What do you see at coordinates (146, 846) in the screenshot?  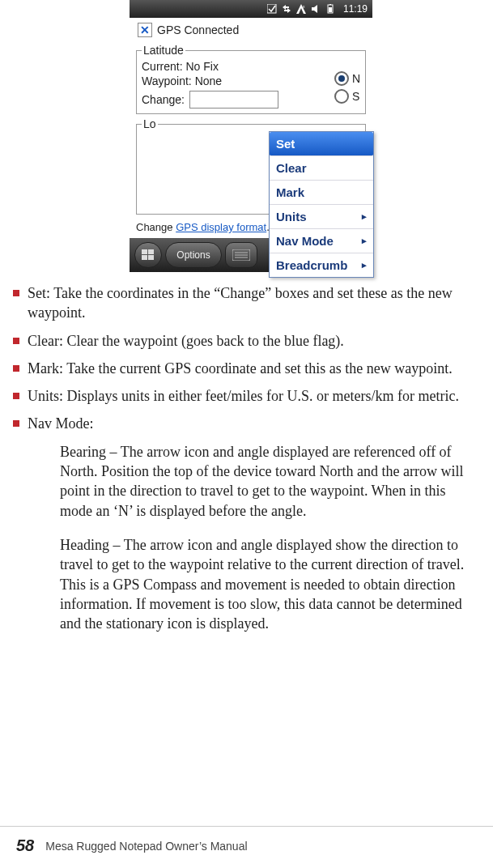 I see `footer-title: Mesa Rugged Notepad Owner’s Manual` at bounding box center [146, 846].